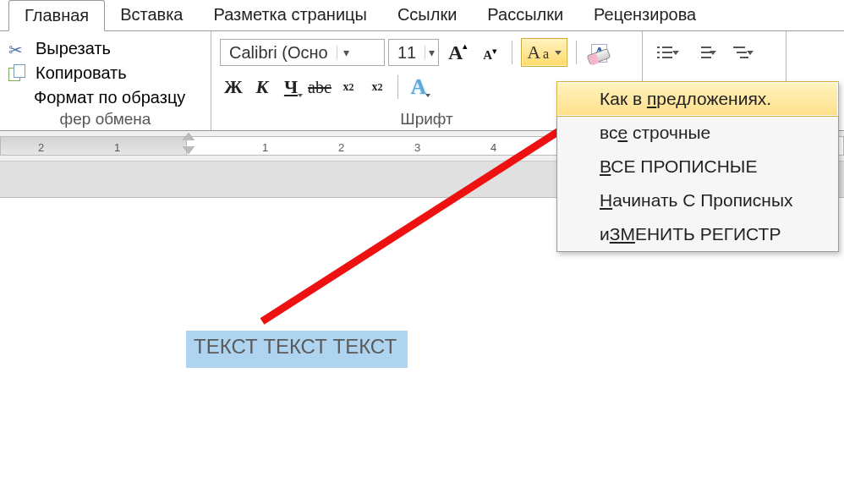  What do you see at coordinates (19, 98) in the screenshot?
I see `brush-icon` at bounding box center [19, 98].